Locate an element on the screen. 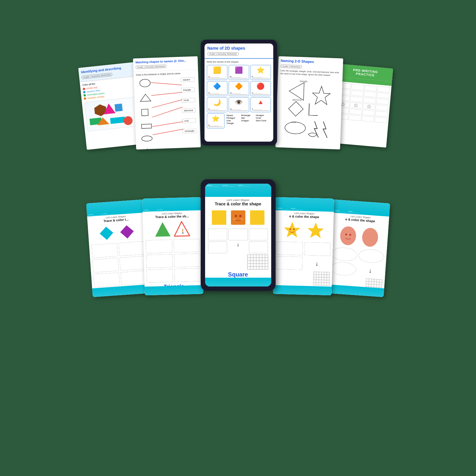  matching-area: square triangle circle diamond oval rect… is located at coordinates (167, 109).